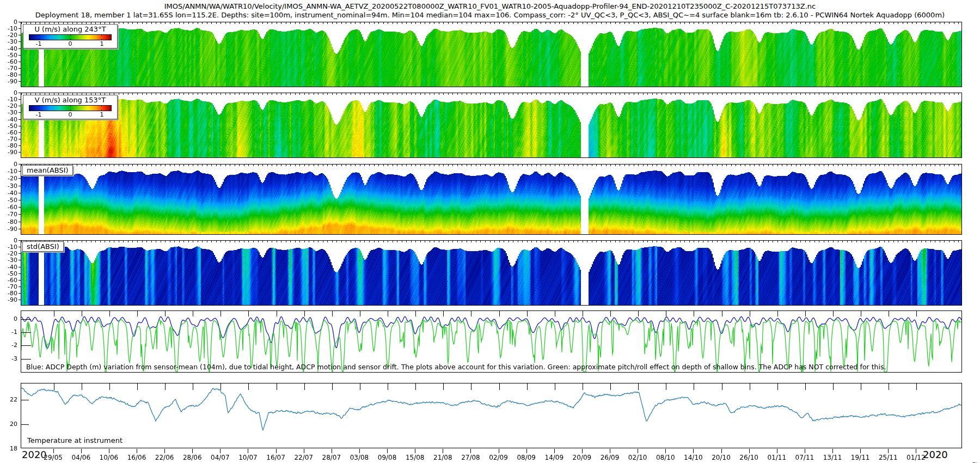  I want to click on date-tick-label: 28/06, so click(193, 458).